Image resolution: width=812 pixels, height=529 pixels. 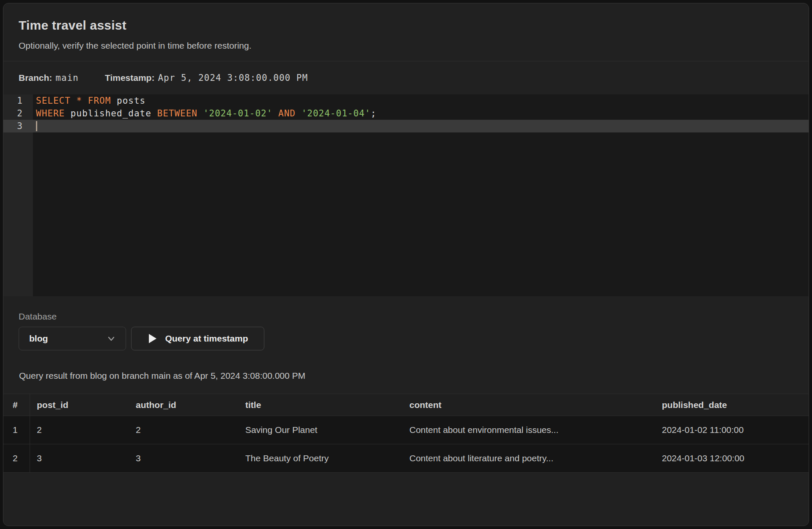 What do you see at coordinates (406, 101) in the screenshot?
I see `editor-line: 1SELECT * FROM posts` at bounding box center [406, 101].